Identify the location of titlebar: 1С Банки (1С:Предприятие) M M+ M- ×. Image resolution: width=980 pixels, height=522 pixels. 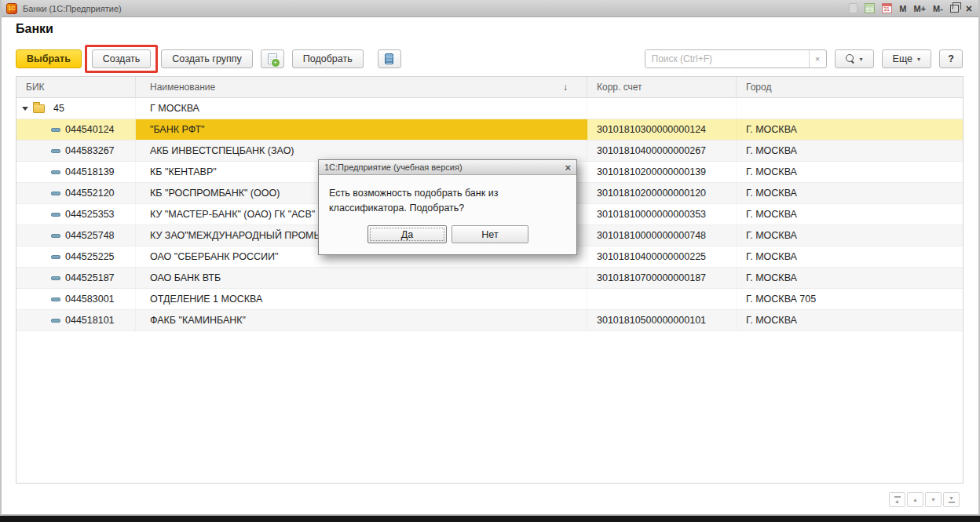
(490, 9).